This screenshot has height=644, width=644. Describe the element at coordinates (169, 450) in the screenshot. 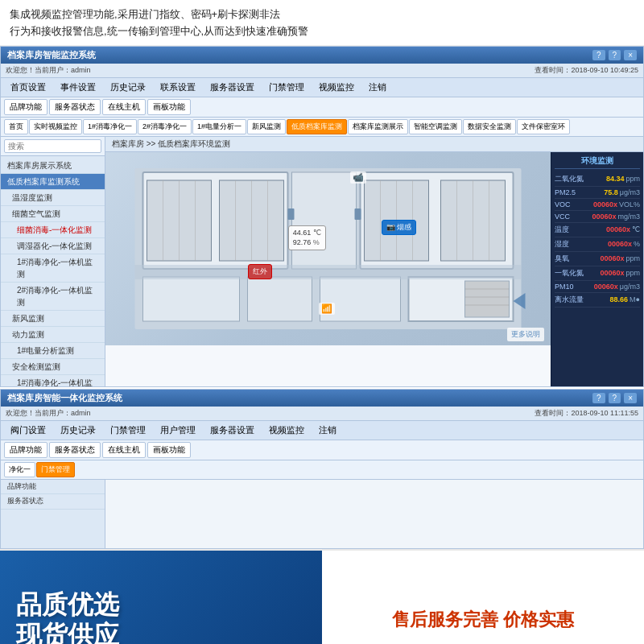

I see `w2-toolbar-draw: 画板功能` at that location.